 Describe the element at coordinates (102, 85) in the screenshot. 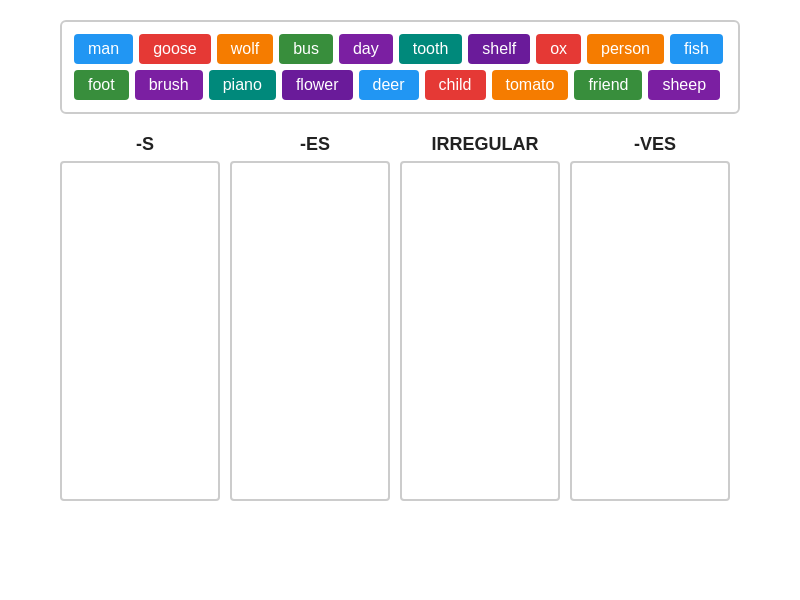

I see `word-chip-foot: foot` at that location.